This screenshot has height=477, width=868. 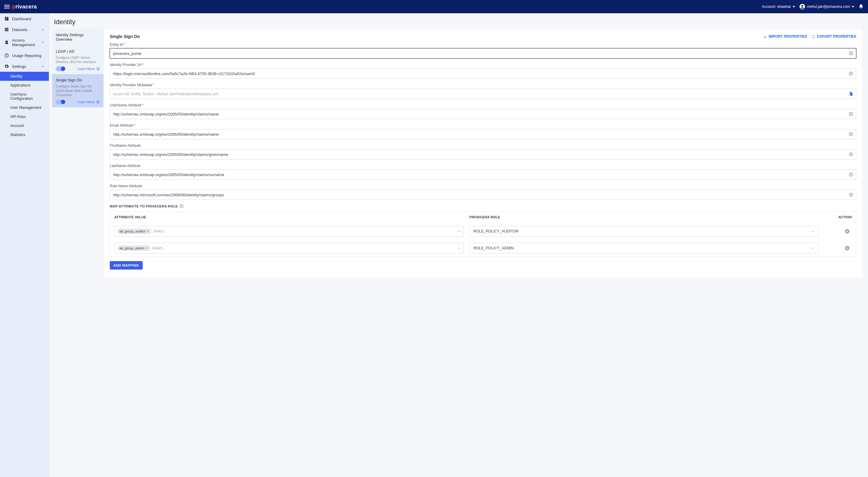 What do you see at coordinates (24, 117) in the screenshot?
I see `sidebar-item-api-keys: API Keys` at bounding box center [24, 117].